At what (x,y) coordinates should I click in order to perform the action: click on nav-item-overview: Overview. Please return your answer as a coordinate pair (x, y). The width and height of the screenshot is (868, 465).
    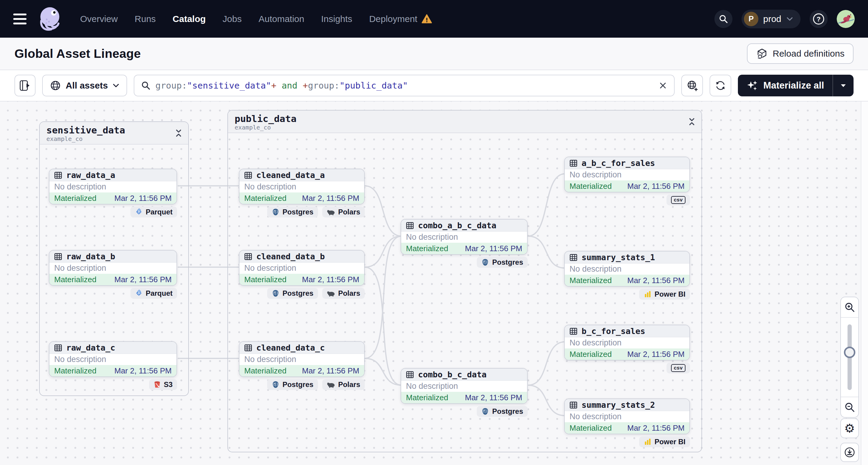
    Looking at the image, I should click on (99, 19).